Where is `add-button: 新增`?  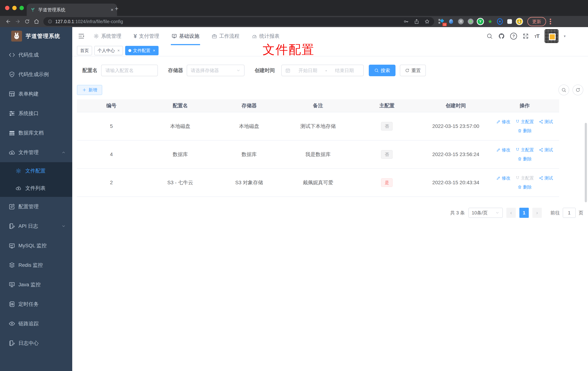 add-button: 新增 is located at coordinates (90, 90).